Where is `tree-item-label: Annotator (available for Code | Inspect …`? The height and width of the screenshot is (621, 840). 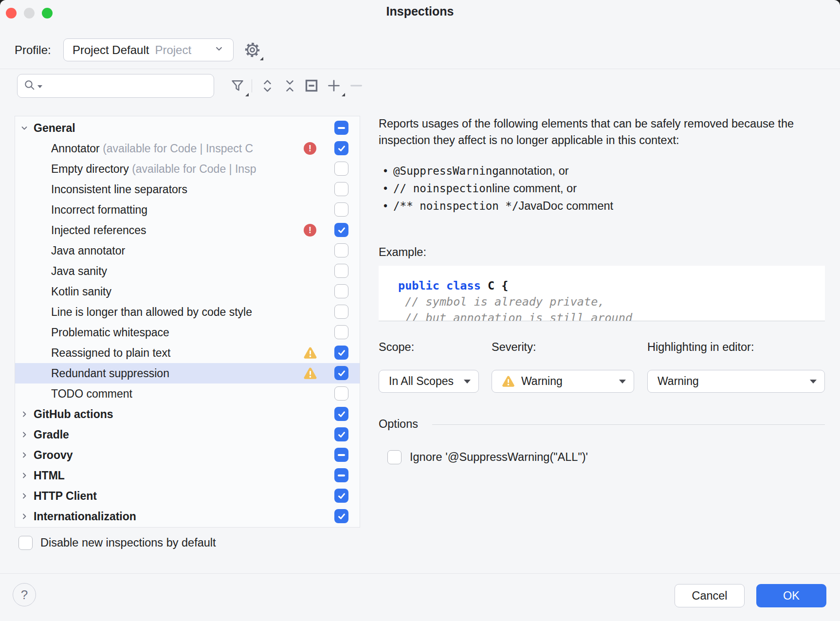
tree-item-label: Annotator (available for Code | Inspect … is located at coordinates (176, 148).